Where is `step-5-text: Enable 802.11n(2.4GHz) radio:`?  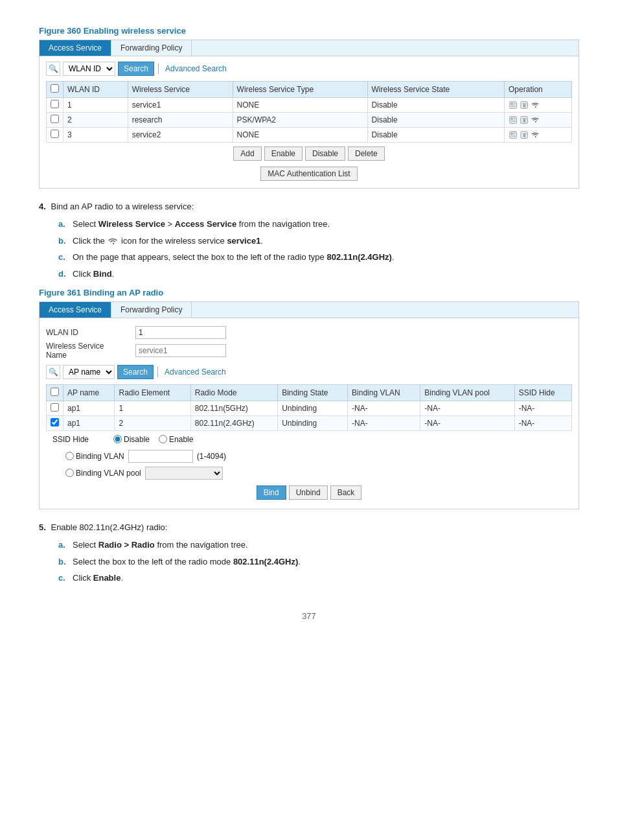 step-5-text: Enable 802.11n(2.4GHz) radio: is located at coordinates (109, 528).